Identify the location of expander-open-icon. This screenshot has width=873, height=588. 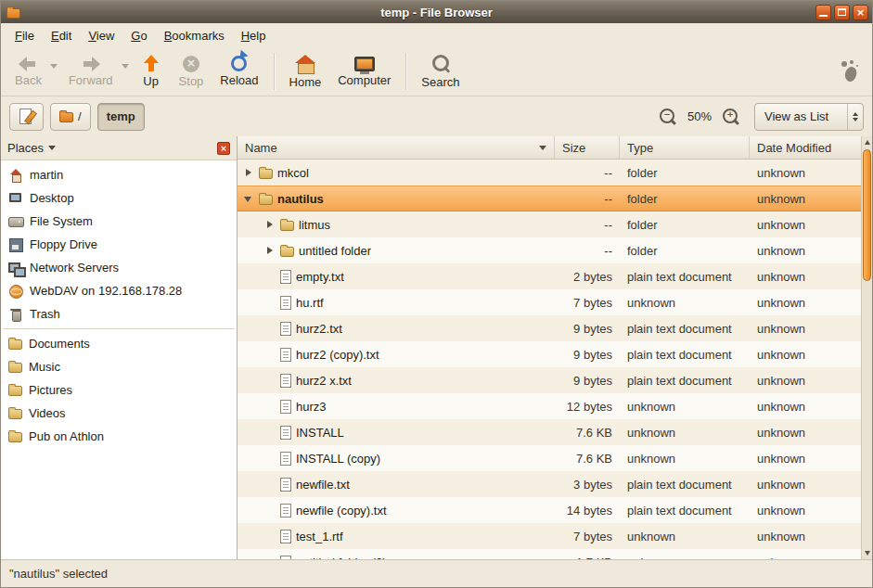
(249, 198).